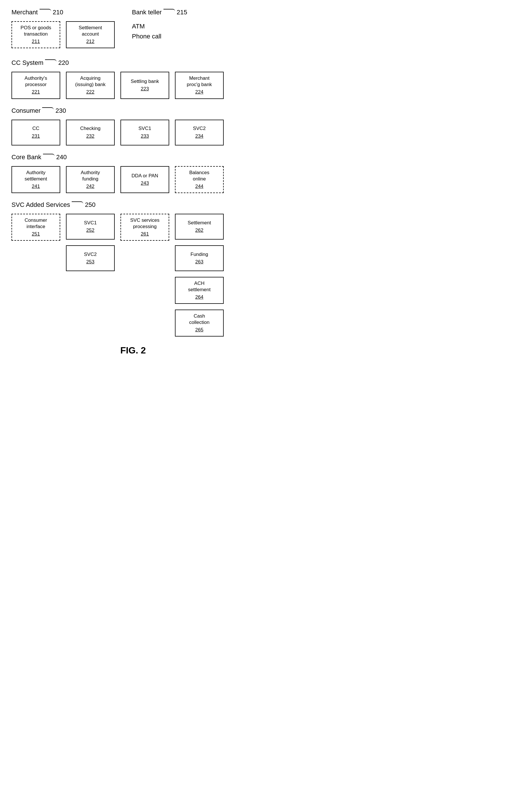  What do you see at coordinates (145, 132) in the screenshot?
I see `box-233: SVC1 233` at bounding box center [145, 132].